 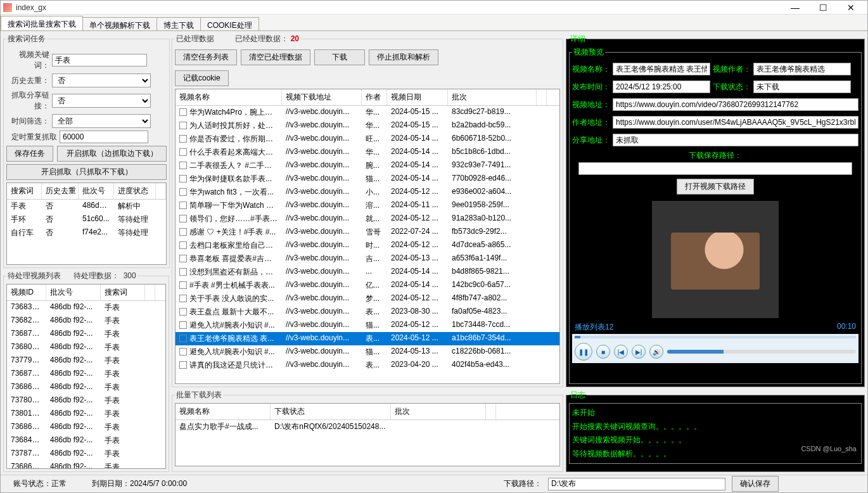 I want to click on column-header: 作者, so click(x=374, y=98).